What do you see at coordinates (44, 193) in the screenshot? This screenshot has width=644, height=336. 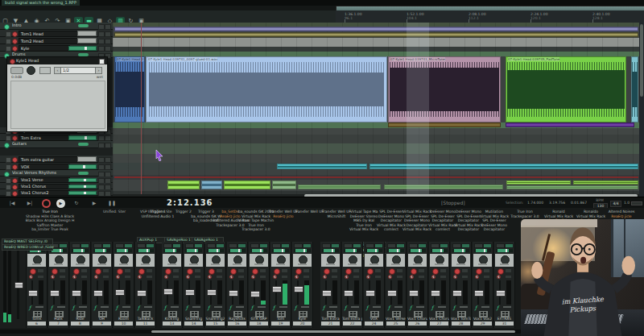 I see `track-name-box: Vox1 Chorus2` at bounding box center [44, 193].